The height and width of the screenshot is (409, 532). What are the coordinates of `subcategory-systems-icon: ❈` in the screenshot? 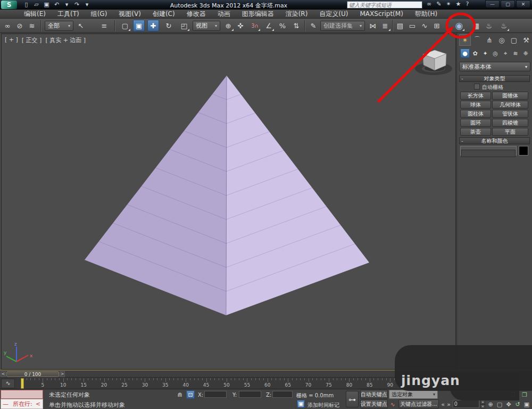 It's located at (526, 53).